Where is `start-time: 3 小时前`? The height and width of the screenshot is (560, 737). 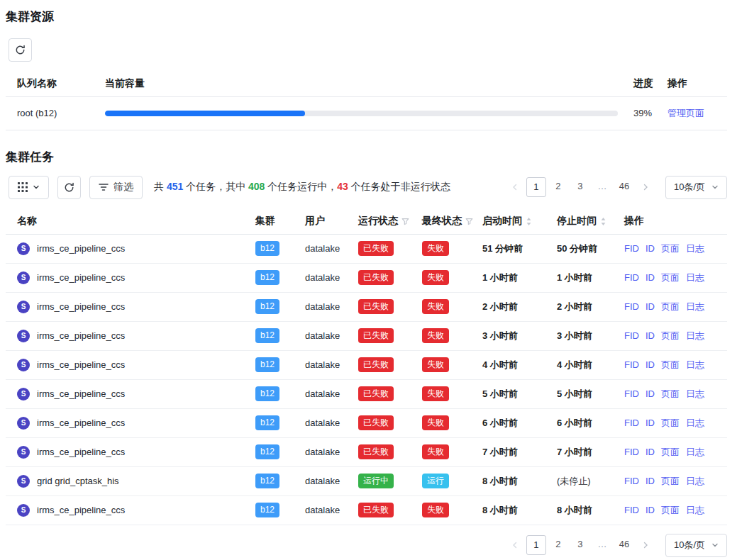 start-time: 3 小时前 is located at coordinates (519, 336).